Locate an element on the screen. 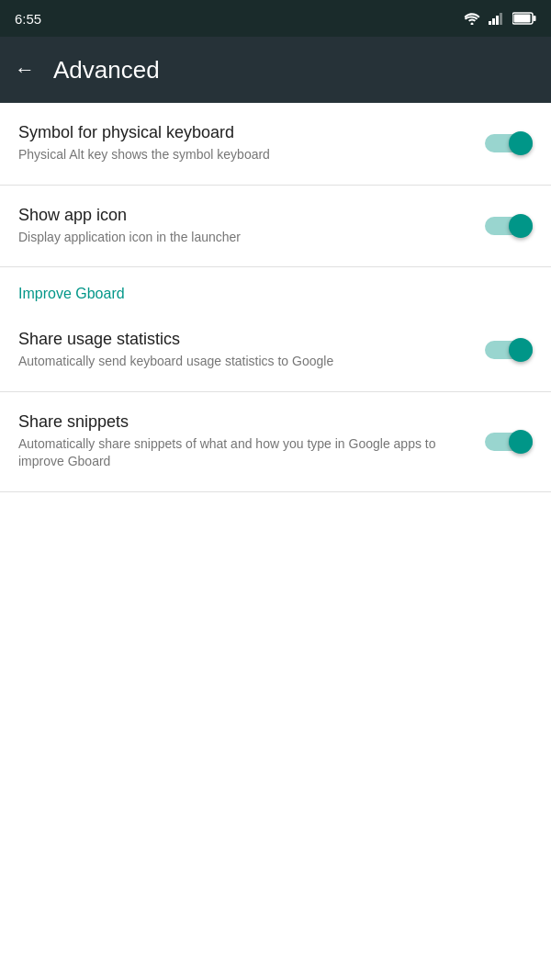 The width and height of the screenshot is (551, 980). setting-row-show-app-icon: Show app icon Display application icon i… is located at coordinates (276, 227).